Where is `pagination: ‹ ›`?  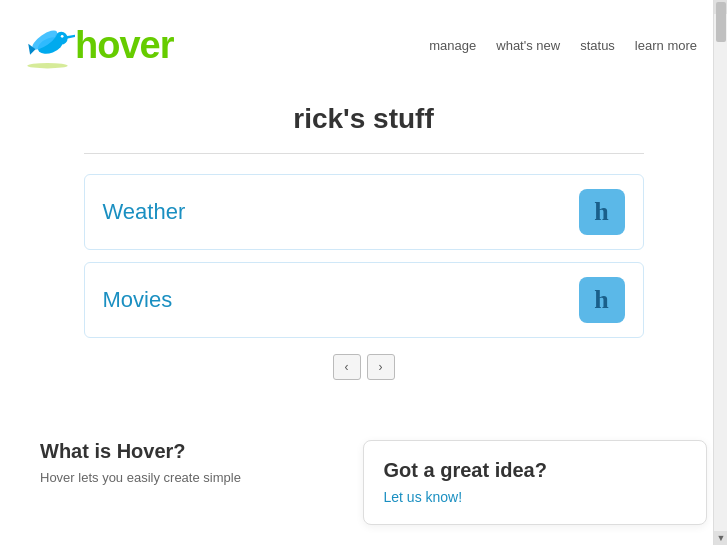
pagination: ‹ › is located at coordinates (364, 367).